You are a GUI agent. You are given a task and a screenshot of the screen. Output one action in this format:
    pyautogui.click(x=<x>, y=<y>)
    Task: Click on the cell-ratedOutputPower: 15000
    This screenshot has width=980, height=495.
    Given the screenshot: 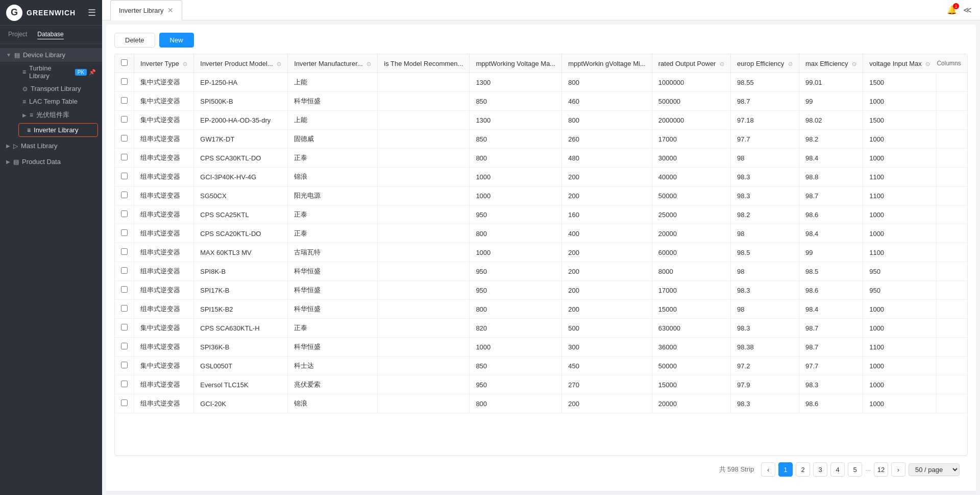 What is the action you would take?
    pyautogui.click(x=691, y=310)
    